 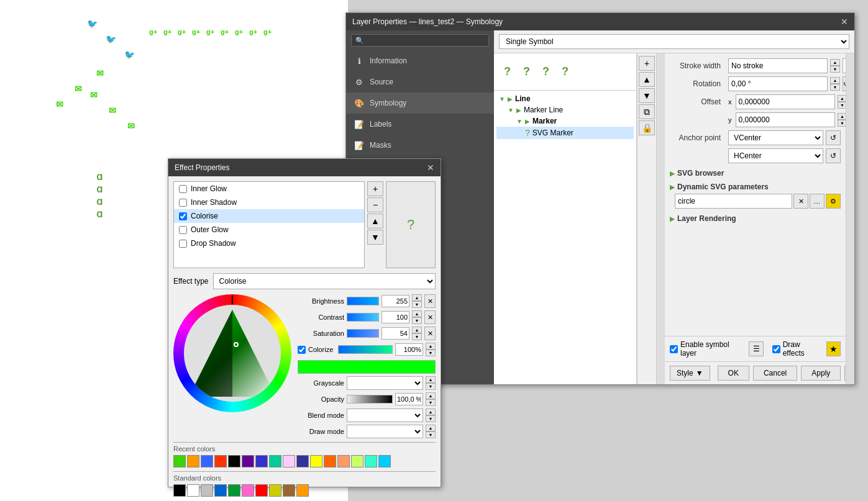 What do you see at coordinates (431, 428) in the screenshot?
I see `drawmode-up: ▲` at bounding box center [431, 428].